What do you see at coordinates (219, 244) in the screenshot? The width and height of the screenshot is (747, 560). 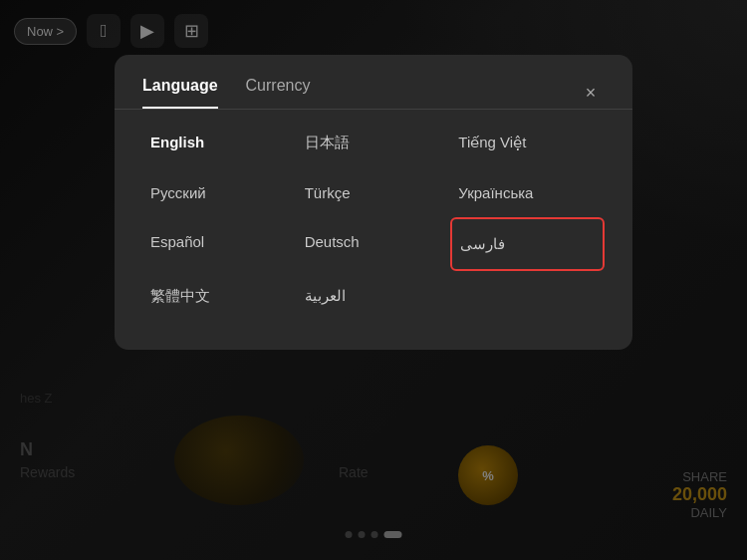 I see `lang-spanish: Español` at bounding box center [219, 244].